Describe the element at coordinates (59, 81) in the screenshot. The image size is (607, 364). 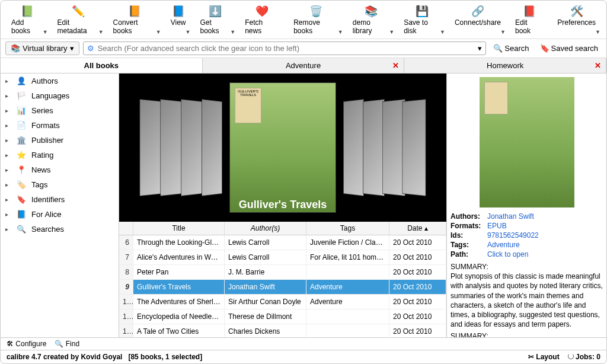
I see `sidebar-item-authors: ▸👤Authors` at that location.